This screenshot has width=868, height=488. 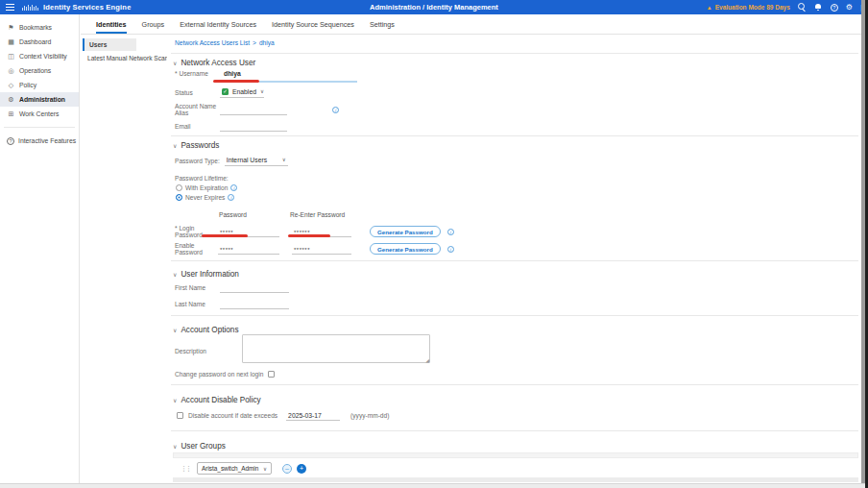 What do you see at coordinates (253, 127) in the screenshot?
I see `email-input` at bounding box center [253, 127].